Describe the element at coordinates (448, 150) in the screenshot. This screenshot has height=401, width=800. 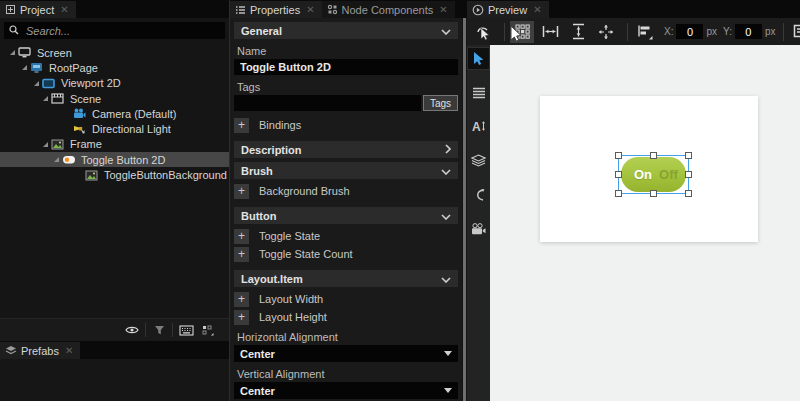
I see `chevron-right-icon` at that location.